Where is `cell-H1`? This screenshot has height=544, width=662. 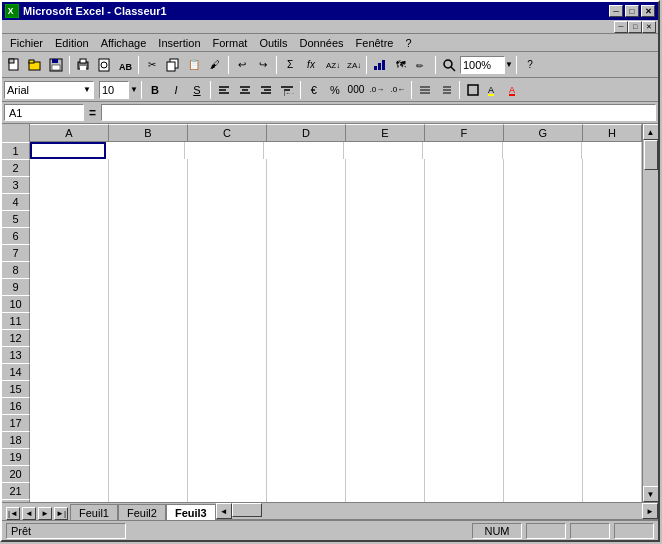 cell-H1 is located at coordinates (612, 150).